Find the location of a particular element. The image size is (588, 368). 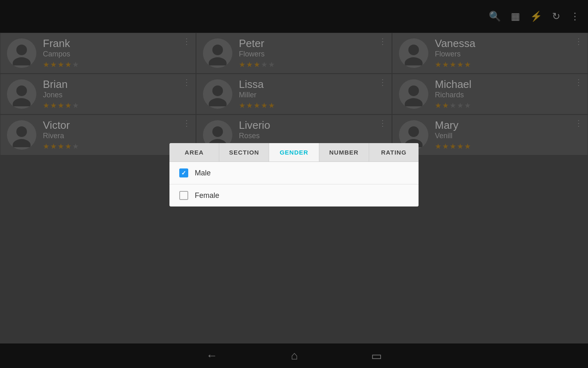

checkbox-male is located at coordinates (184, 173).